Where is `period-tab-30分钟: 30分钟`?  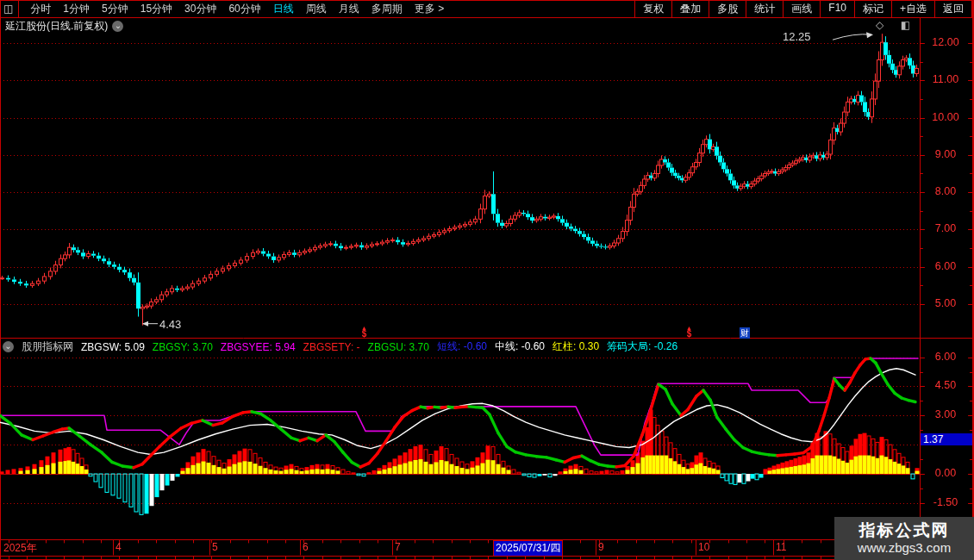
period-tab-30分钟: 30分钟 is located at coordinates (200, 9).